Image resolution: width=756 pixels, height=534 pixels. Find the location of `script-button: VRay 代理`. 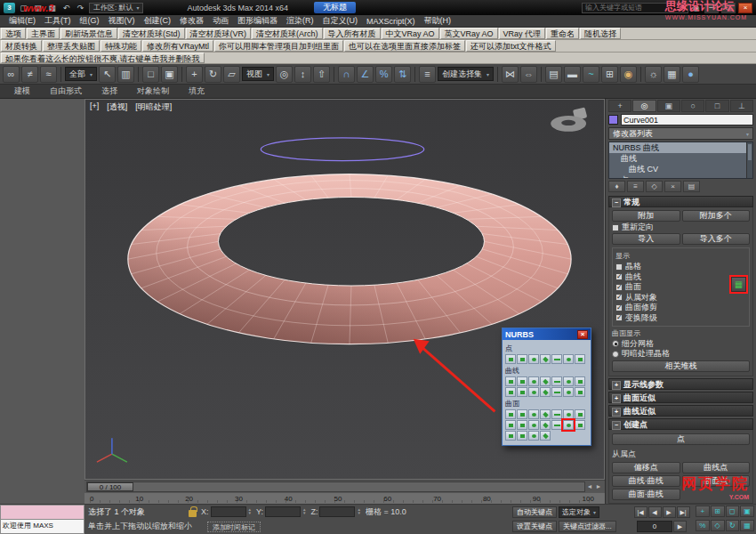

script-button: VRay 代理 is located at coordinates (523, 34).